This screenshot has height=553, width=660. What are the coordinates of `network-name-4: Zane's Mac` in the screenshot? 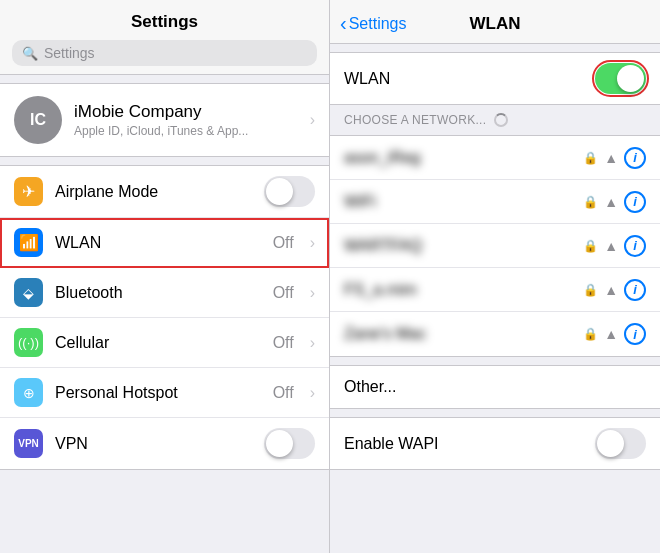 It's located at (460, 334).